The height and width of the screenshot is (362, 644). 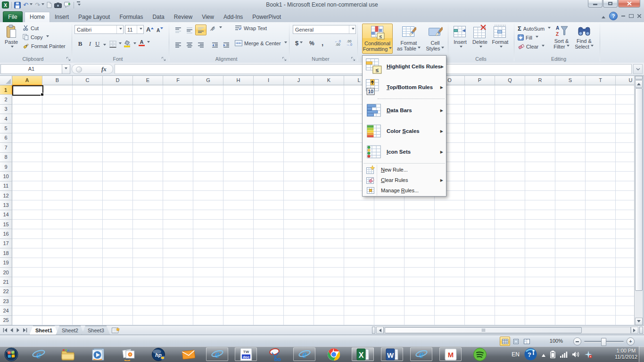 I want to click on normal-view-button, so click(x=505, y=341).